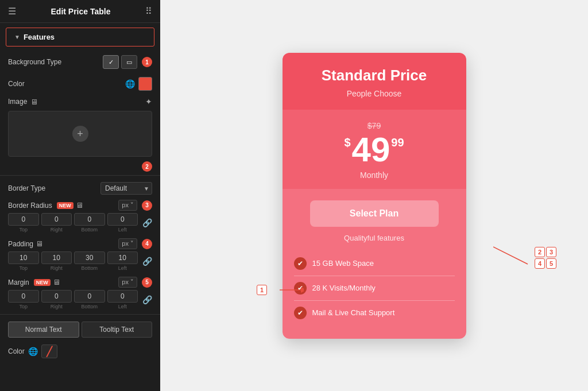 The image size is (588, 391). I want to click on color-slash-btn: ╱, so click(49, 351).